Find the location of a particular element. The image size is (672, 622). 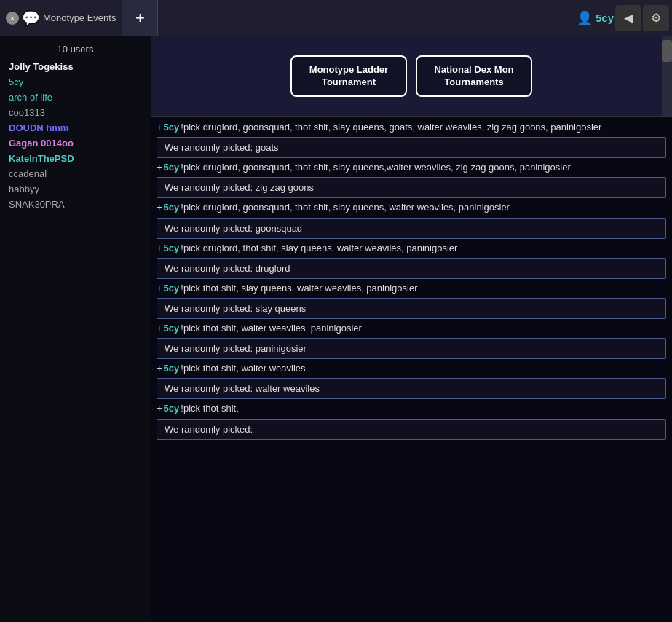

list-item: Jolly Togekiss is located at coordinates (76, 67).